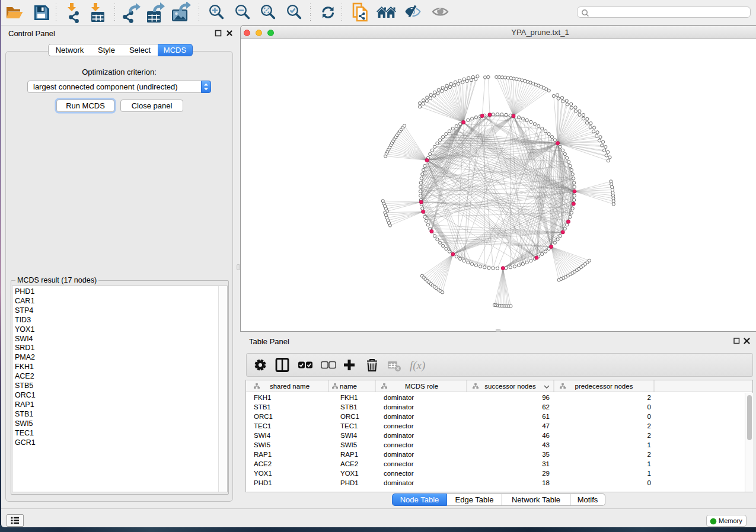 The image size is (756, 532). I want to click on svg-text: shared name, so click(289, 386).